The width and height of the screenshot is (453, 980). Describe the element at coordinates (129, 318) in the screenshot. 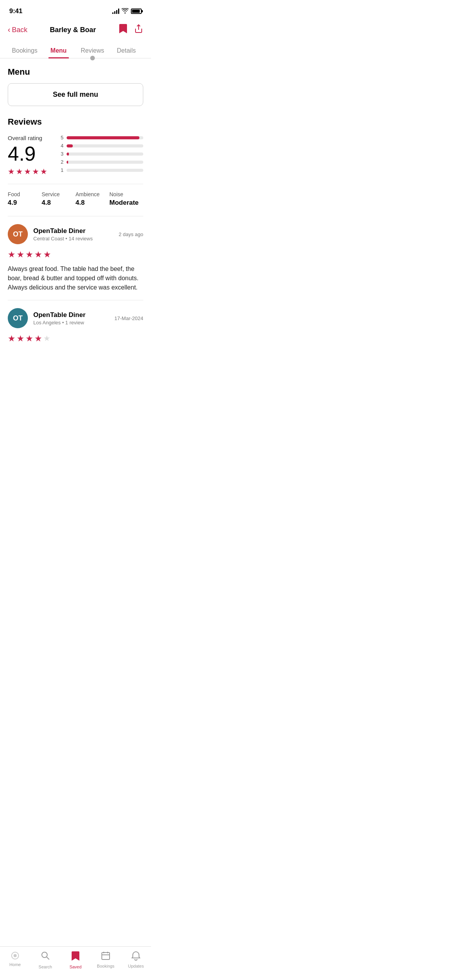

I see `review-date-2: 17-Mar-2024` at that location.